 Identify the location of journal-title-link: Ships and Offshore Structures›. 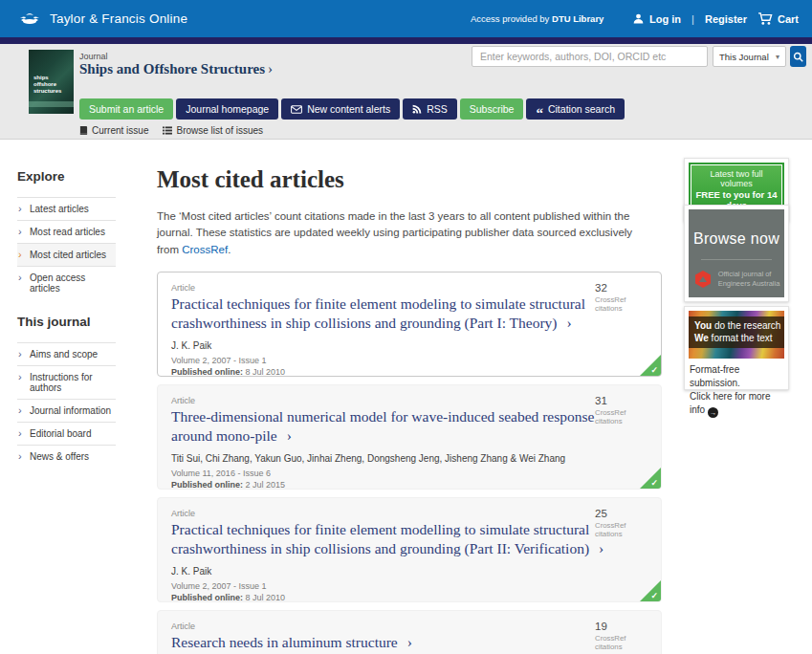
(176, 69).